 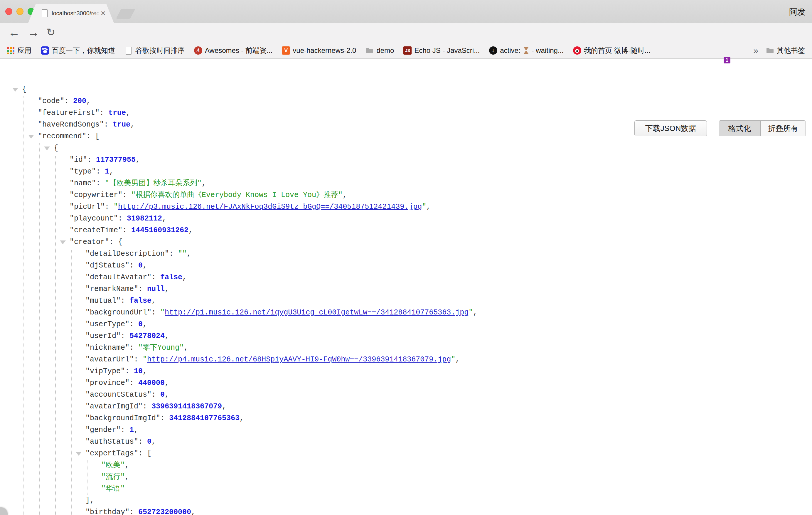 I want to click on json-line: "backgroundUrl": "http://p1.music.126.ne…, so click(x=406, y=313).